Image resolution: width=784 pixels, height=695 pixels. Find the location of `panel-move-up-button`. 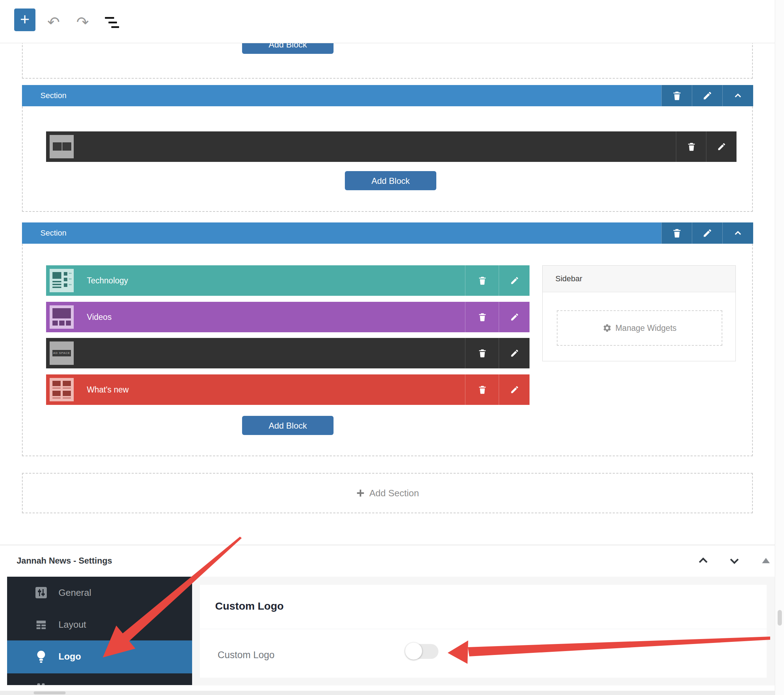

panel-move-up-button is located at coordinates (705, 560).